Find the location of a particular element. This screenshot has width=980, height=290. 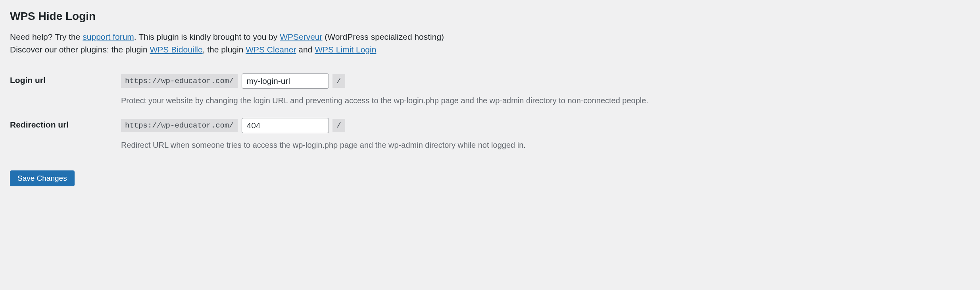

intro-text: Need help? Try the support forum. This p… is located at coordinates (490, 43).